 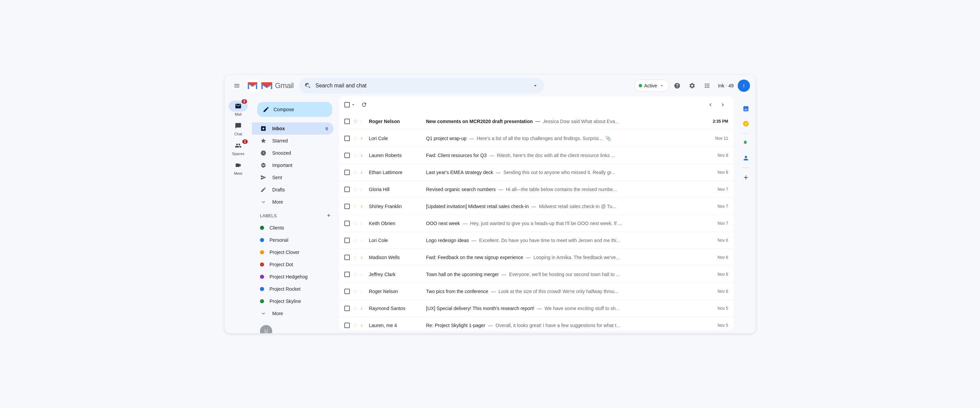 What do you see at coordinates (536, 308) in the screenshot?
I see `email-row: ☆ › Raymond Santos [UX] Special delivery…` at bounding box center [536, 308].